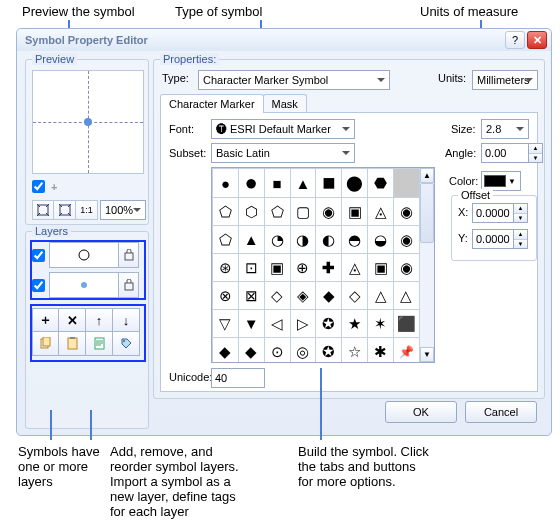  What do you see at coordinates (494, 228) in the screenshot?
I see `offset-frame: Offset X: 0.0000 ▲▼ Y: 0.0000 ▲▼` at bounding box center [494, 228].